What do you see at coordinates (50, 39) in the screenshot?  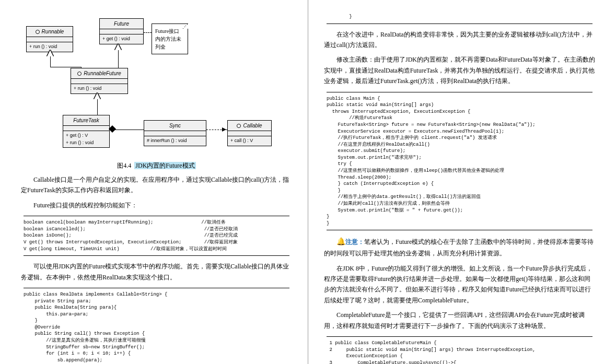 I see `uml-box-runnable: Runnable + run () : void` at bounding box center [50, 39].